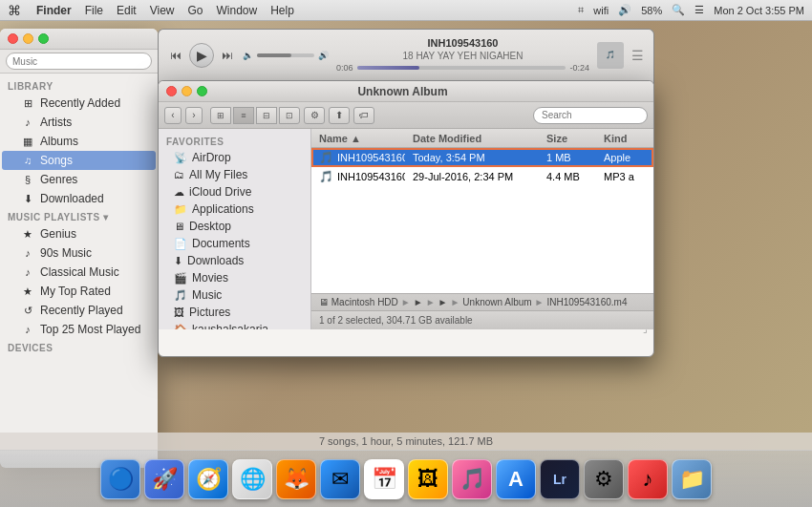 This screenshot has width=812, height=507. I want to click on artwork-button: 🎵, so click(610, 55).